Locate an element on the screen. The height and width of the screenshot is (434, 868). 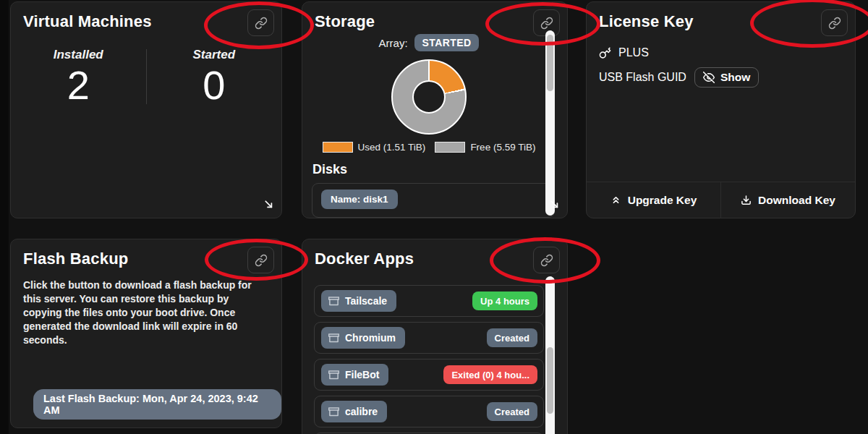
show-guid-button: Show is located at coordinates (726, 77).